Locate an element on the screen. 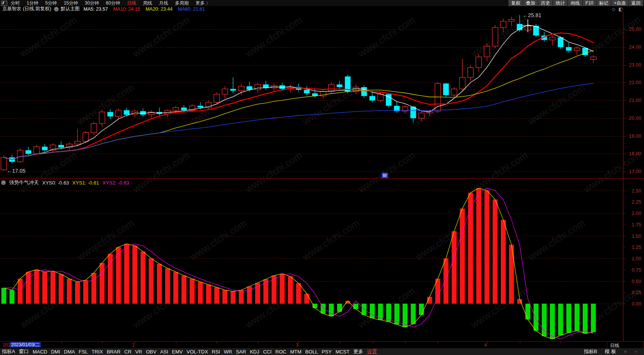  bottom-tab-mtm: MTM is located at coordinates (296, 352).